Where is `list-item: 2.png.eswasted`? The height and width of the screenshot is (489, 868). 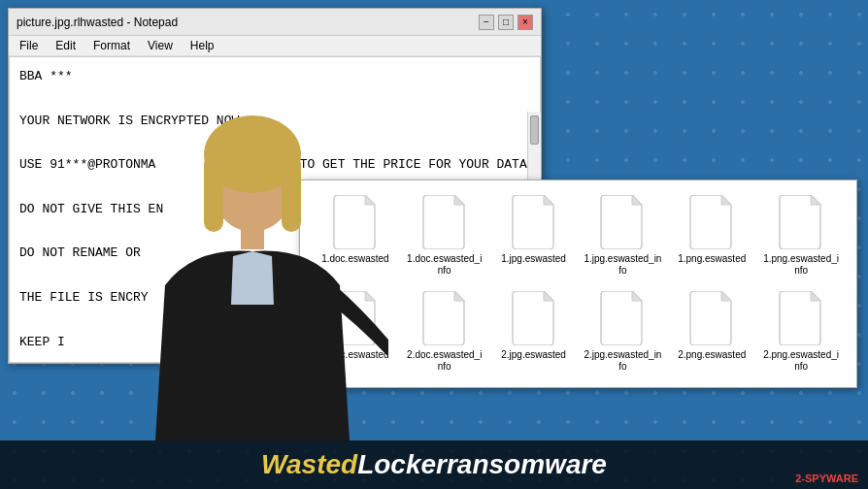 list-item: 2.png.eswasted is located at coordinates (712, 332).